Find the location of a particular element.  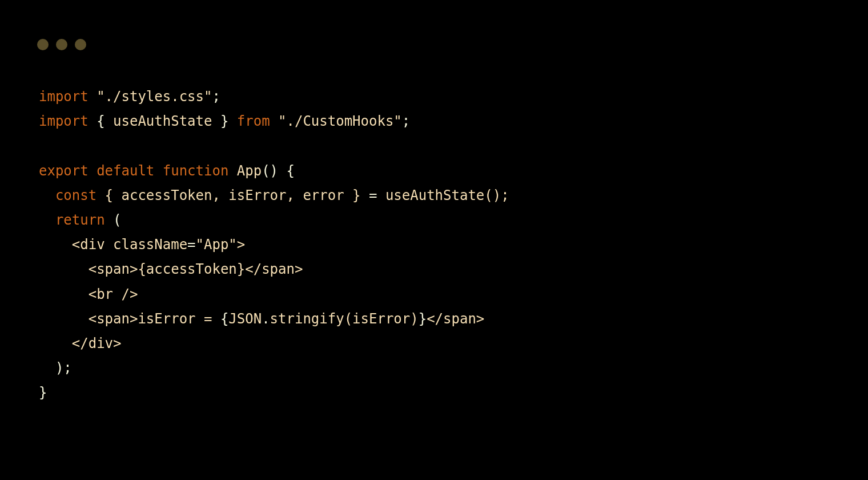

keyword-function: function is located at coordinates (191, 171).